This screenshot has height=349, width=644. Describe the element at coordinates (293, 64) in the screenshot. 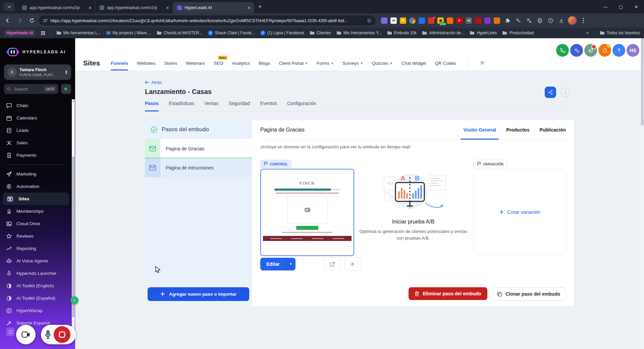

I see `tab-client-portal: Client Portal▼` at that location.